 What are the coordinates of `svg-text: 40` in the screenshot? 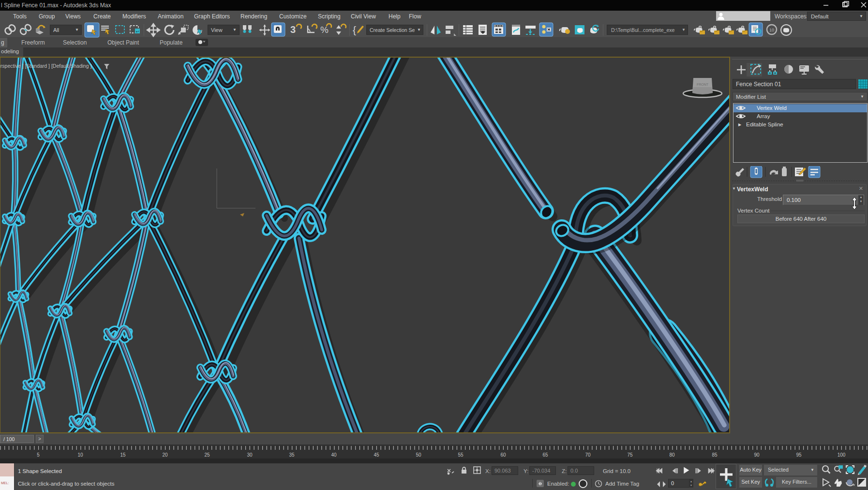 It's located at (334, 455).